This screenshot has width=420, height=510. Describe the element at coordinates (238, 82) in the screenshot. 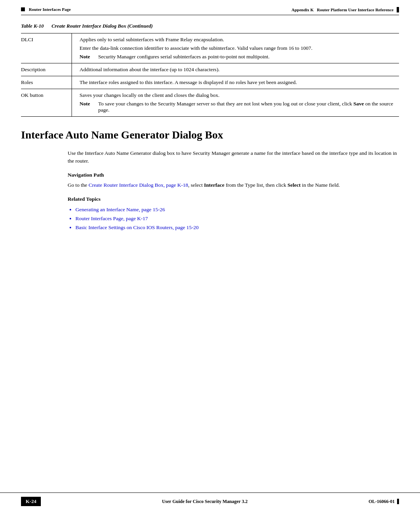

I see `roles-text: The interface roles assigned to this int…` at that location.